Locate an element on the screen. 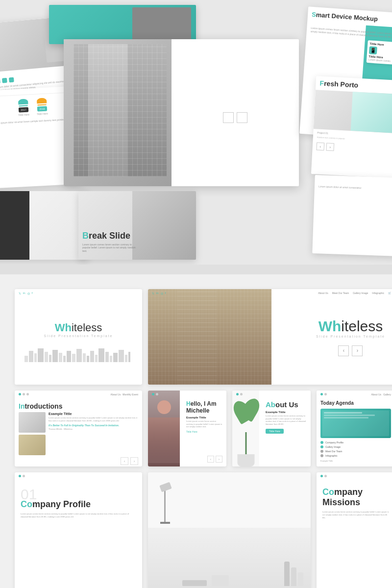  break-text: Lorem ipsum comes lorem section contrary… is located at coordinates (109, 248).